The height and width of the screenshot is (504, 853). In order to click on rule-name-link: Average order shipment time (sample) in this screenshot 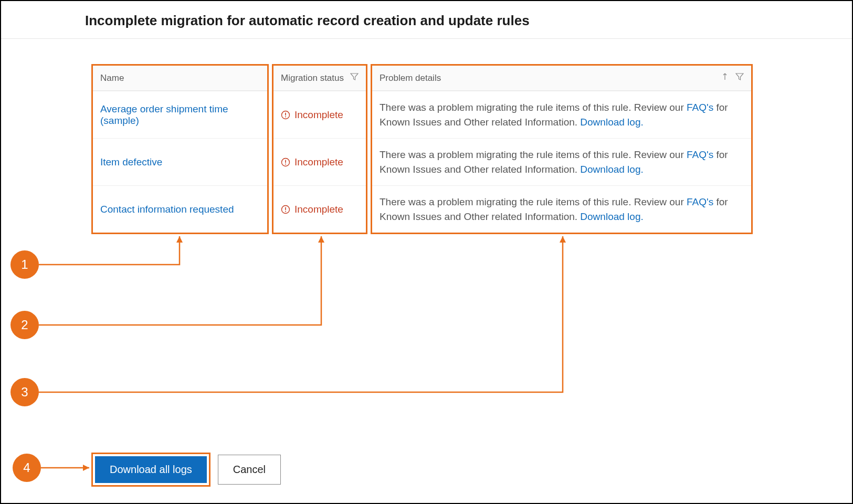, I will do `click(180, 115)`.